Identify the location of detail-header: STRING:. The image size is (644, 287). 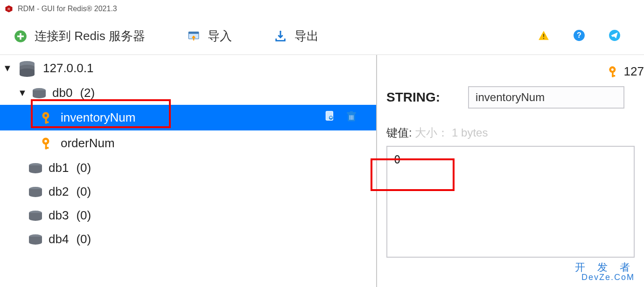
(511, 97).